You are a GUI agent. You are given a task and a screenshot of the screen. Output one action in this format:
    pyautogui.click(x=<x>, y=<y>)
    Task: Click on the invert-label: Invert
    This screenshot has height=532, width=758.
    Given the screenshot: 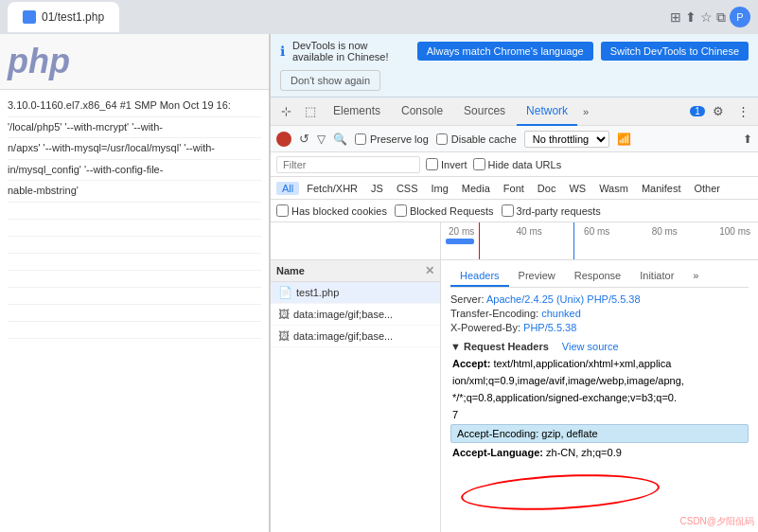 What is the action you would take?
    pyautogui.click(x=447, y=165)
    